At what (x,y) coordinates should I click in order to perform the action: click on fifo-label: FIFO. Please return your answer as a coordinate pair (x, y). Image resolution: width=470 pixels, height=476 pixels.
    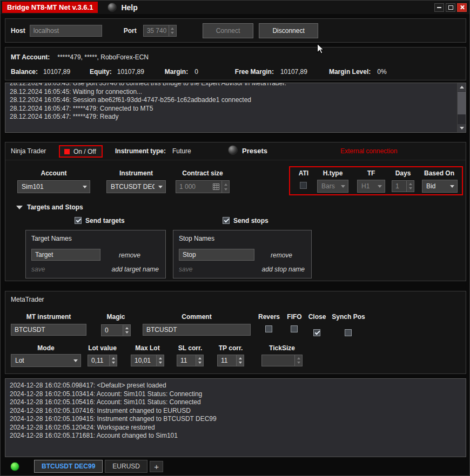
    Looking at the image, I should click on (294, 317).